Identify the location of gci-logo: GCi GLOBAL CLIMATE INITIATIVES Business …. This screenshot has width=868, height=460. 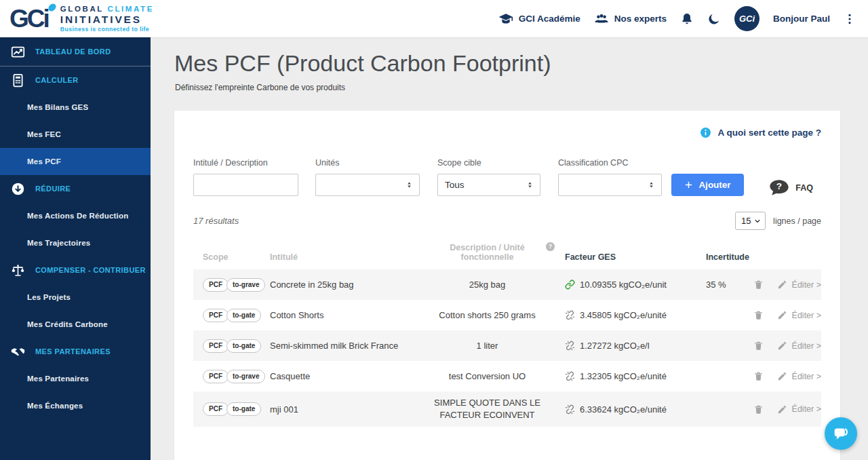
(81, 19).